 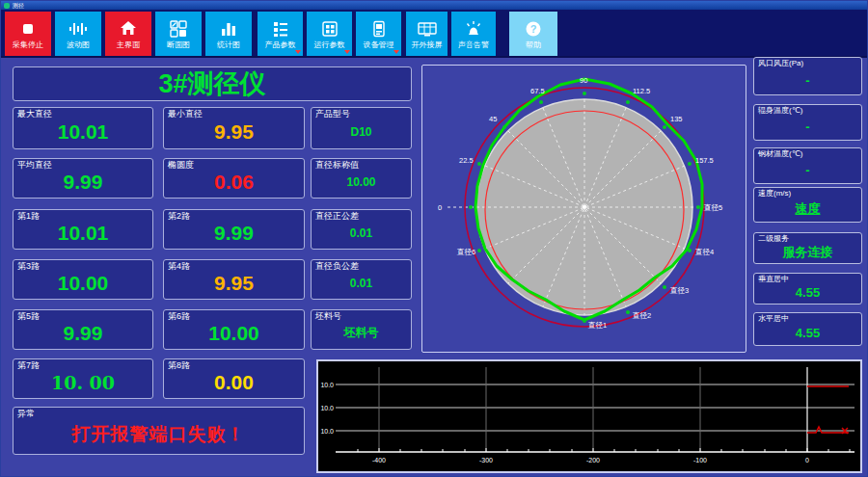 What do you see at coordinates (589, 416) in the screenshot?
I see `diameter-trend-chart: 10.0 10.0 10.0 -400 -300 -200 -100 0` at bounding box center [589, 416].